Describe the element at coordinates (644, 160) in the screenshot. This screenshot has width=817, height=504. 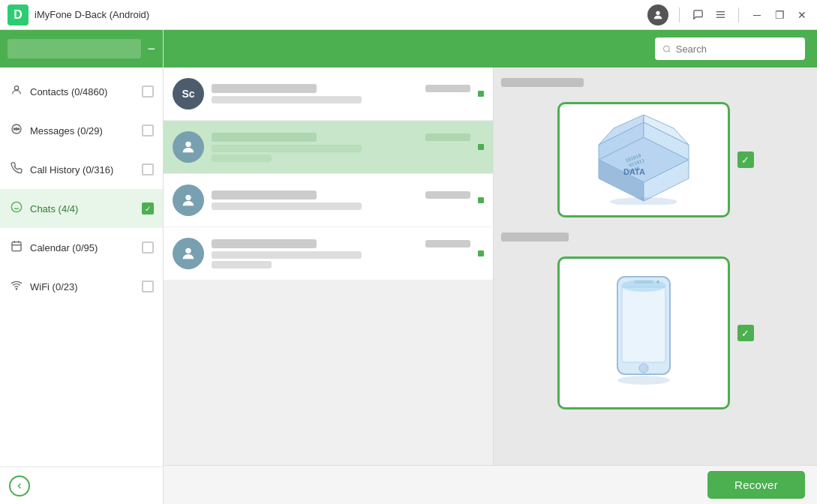
I see `data-box-illustration: 101010 011011 110010 DATA` at that location.